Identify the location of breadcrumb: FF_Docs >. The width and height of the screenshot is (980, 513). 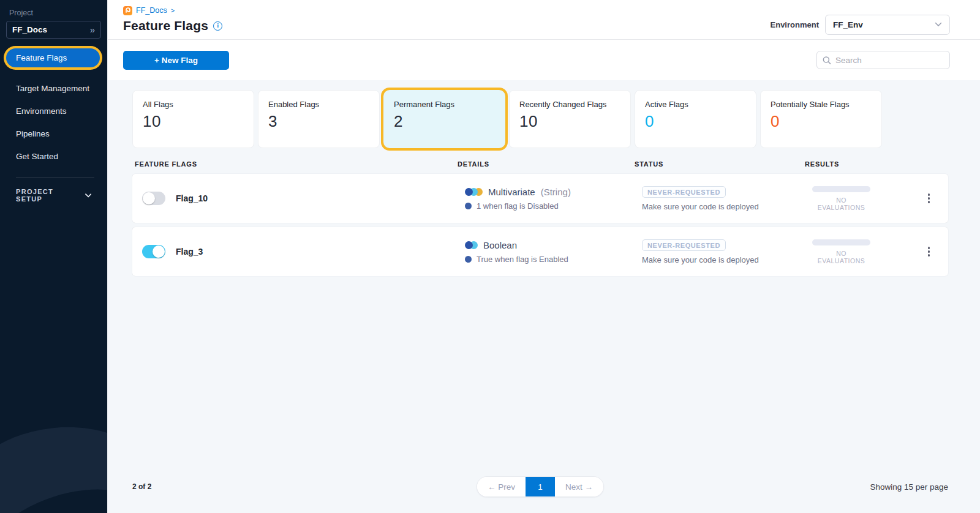
(173, 10).